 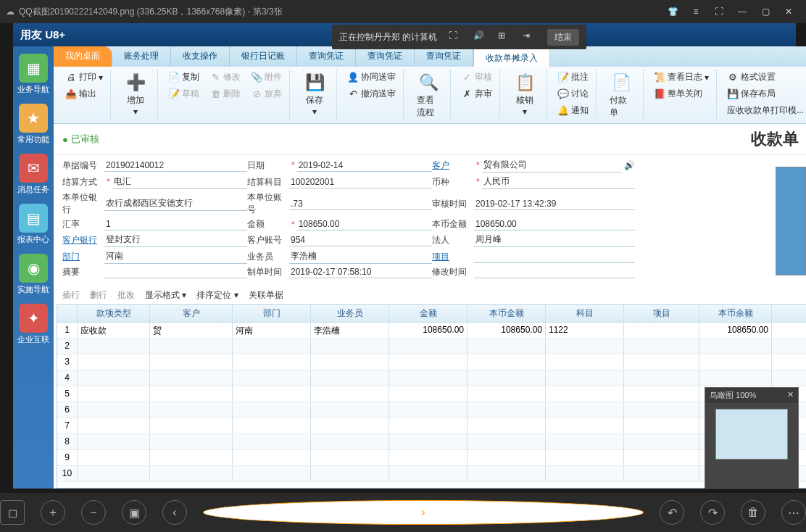 I want to click on tab-receipt-entry: 收款单摊录入, so click(x=512, y=57).